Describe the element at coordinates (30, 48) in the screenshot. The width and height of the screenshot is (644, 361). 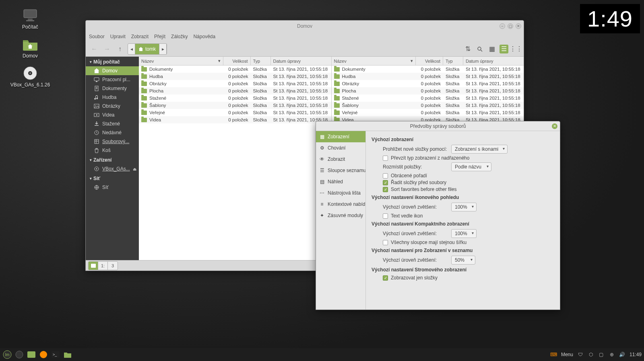
I see `desktop-icon-home: Domov` at that location.